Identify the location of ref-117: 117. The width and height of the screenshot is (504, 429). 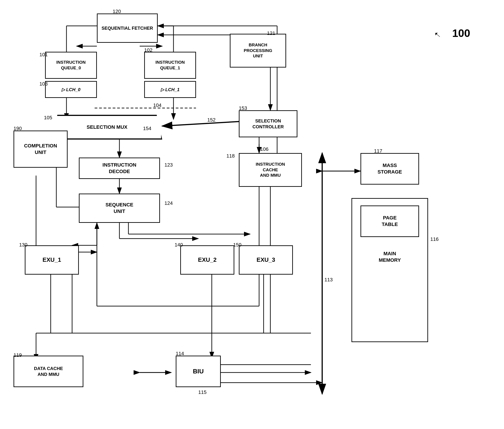
(378, 151).